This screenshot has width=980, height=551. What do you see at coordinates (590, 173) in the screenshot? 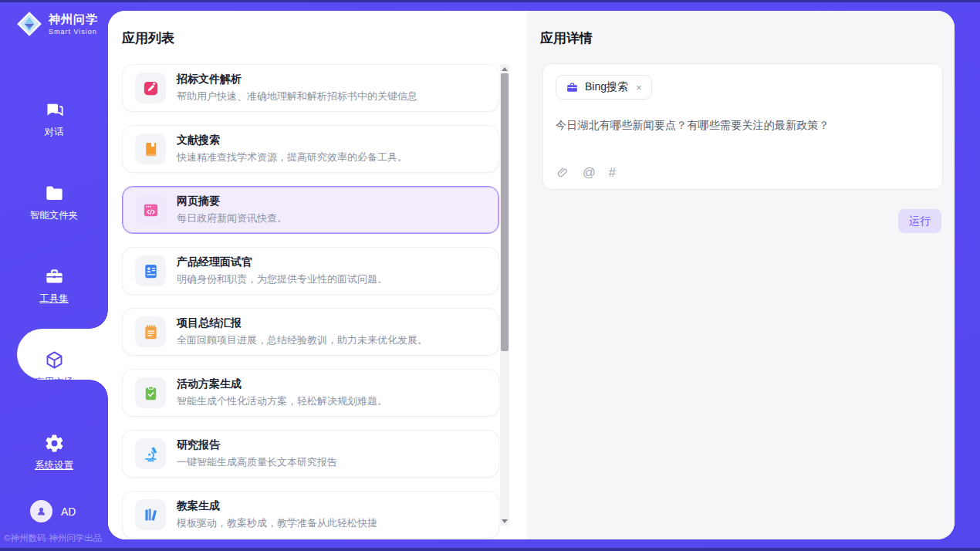
I see `at-mention-icon: @` at bounding box center [590, 173].